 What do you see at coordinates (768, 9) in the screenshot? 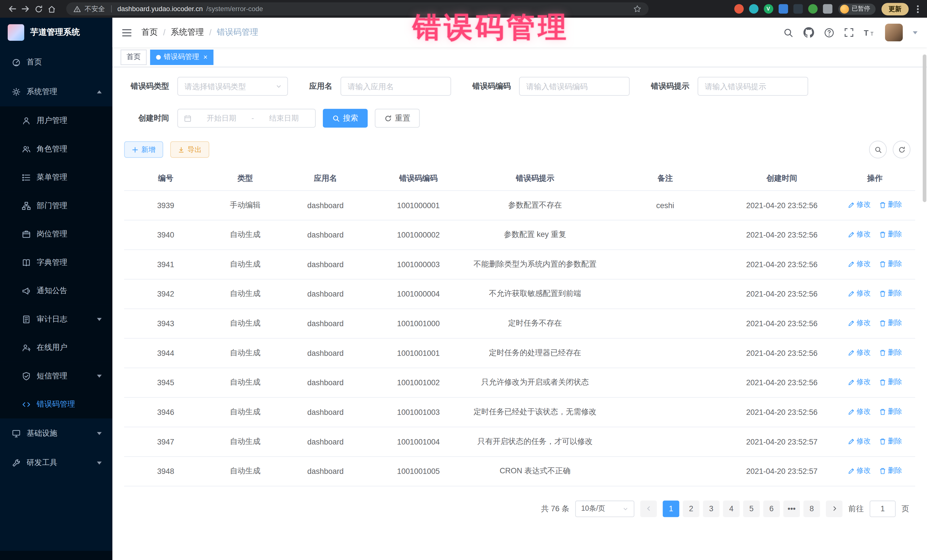
I see `extension-icon-green-v: V` at bounding box center [768, 9].